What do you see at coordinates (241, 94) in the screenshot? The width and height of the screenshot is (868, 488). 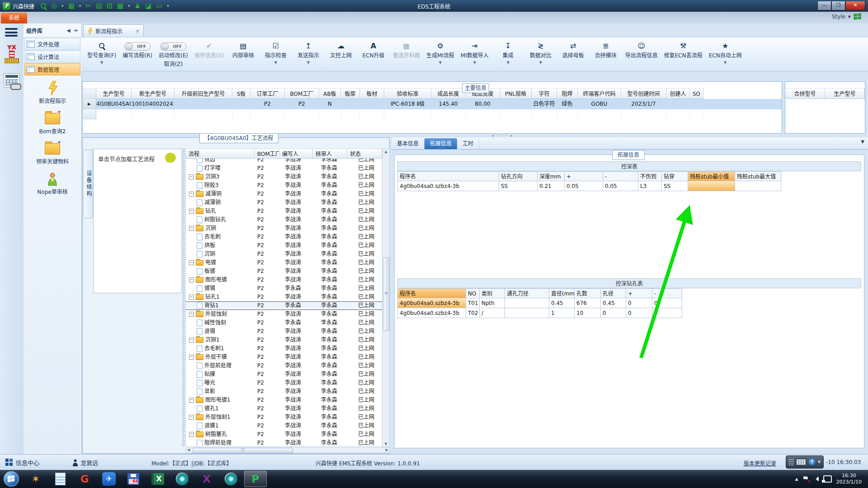 I see `column-header-S板: S板` at bounding box center [241, 94].